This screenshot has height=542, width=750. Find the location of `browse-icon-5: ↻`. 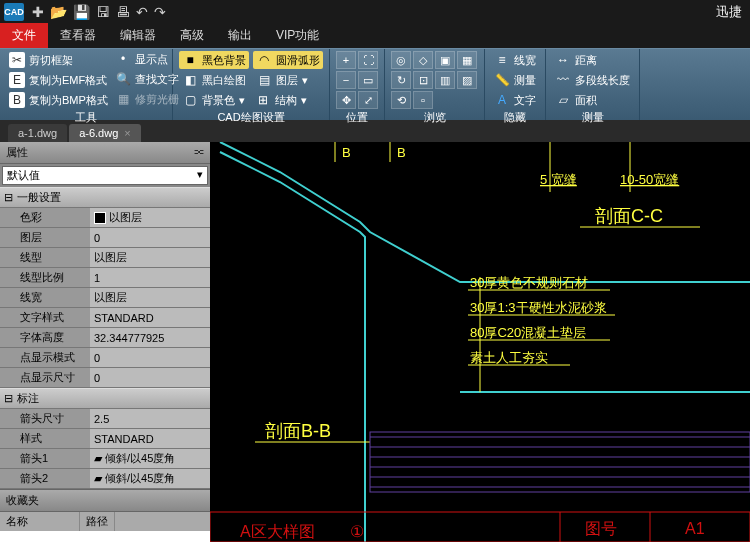

browse-icon-5: ↻ is located at coordinates (401, 80).